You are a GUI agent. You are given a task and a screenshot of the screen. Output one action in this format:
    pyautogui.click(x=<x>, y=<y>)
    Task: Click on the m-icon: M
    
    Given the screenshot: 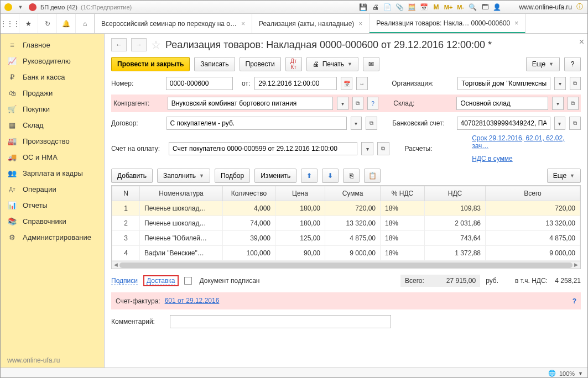 What is the action you would take?
    pyautogui.click(x=436, y=7)
    